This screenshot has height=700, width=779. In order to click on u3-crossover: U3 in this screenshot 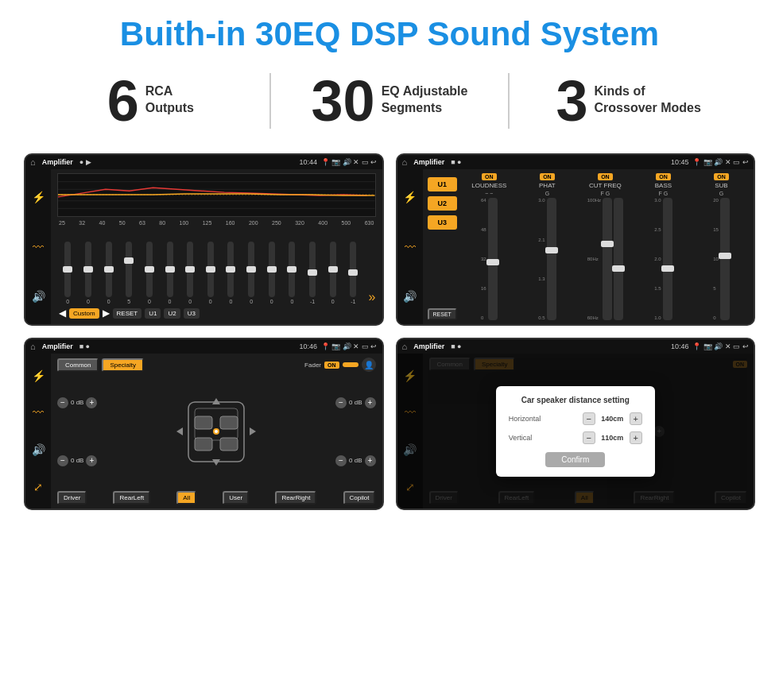, I will do `click(442, 222)`.